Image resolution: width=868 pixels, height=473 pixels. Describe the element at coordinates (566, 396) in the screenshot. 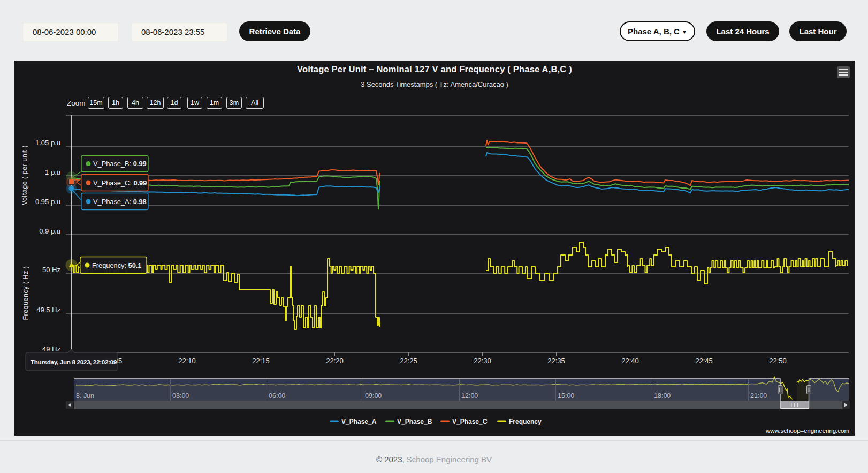

I see `svg-text: 15:00` at that location.